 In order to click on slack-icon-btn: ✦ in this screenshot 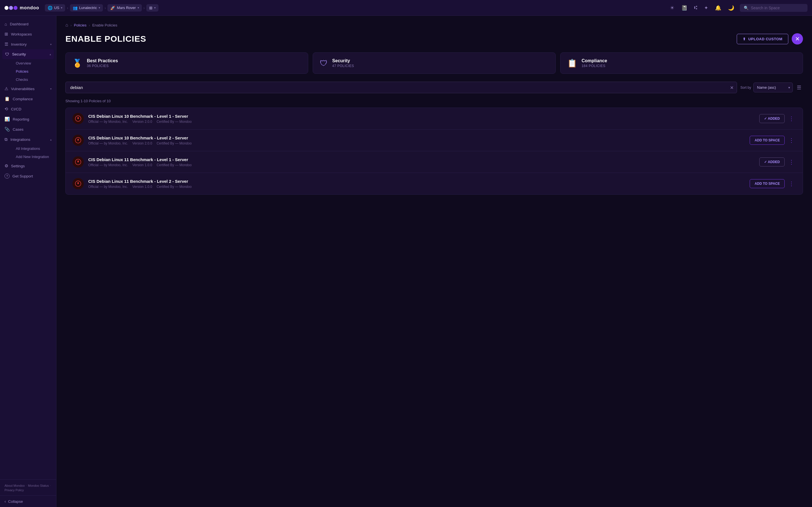, I will do `click(706, 8)`.